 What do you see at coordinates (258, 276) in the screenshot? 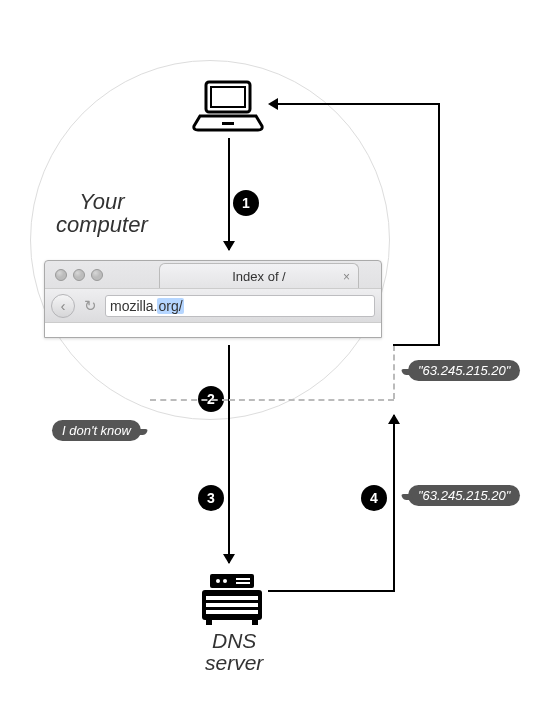
I see `tab-title: Index of /` at bounding box center [258, 276].